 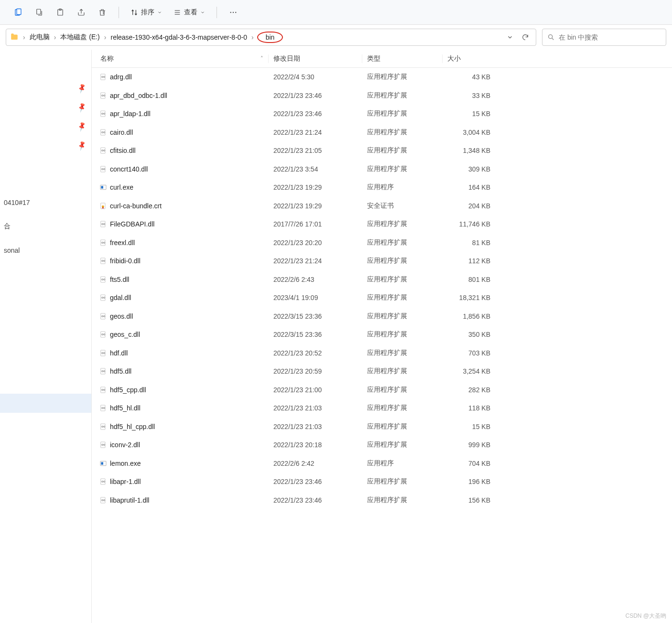 What do you see at coordinates (469, 77) in the screenshot?
I see `file-size: 43 KB` at bounding box center [469, 77].